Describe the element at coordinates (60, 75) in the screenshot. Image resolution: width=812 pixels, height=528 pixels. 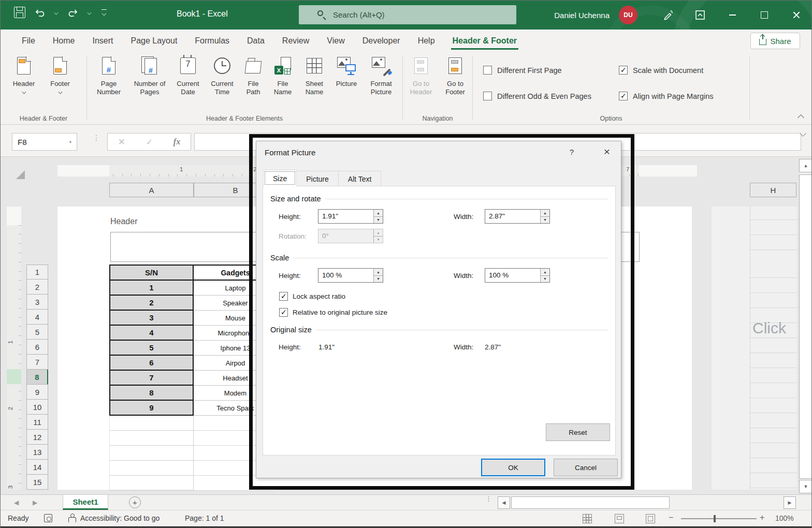
I see `footer-button: Footer` at that location.